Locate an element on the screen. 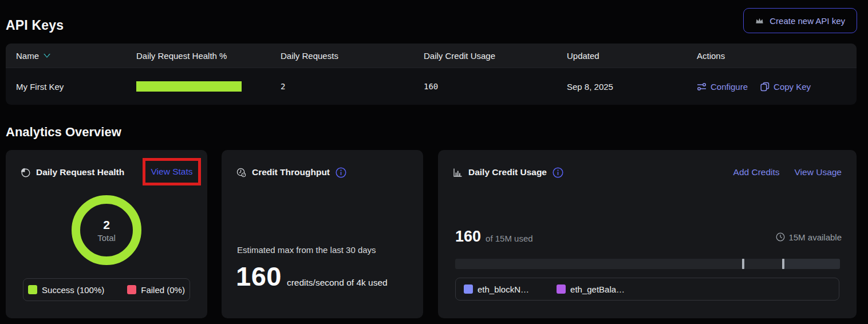  donut-total-value: 2 is located at coordinates (106, 225).